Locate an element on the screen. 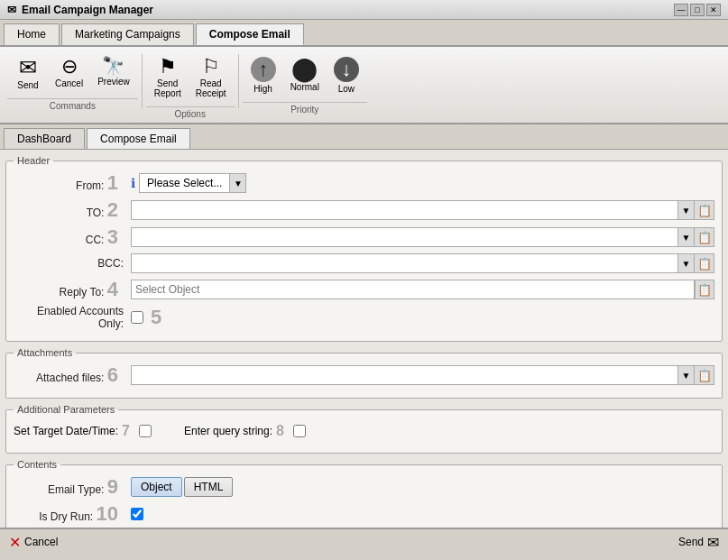  low-priority-button: ↓ Low is located at coordinates (346, 76).